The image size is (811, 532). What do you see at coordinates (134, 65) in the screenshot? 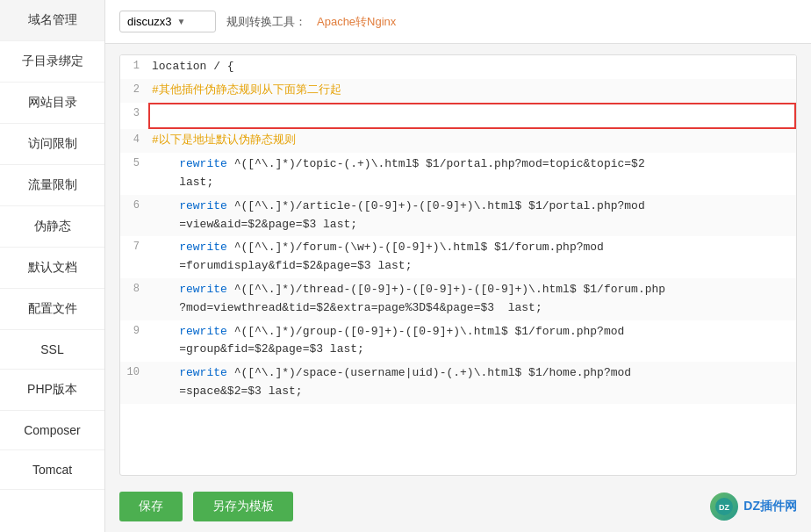
I see `line-number: 1` at bounding box center [134, 65].